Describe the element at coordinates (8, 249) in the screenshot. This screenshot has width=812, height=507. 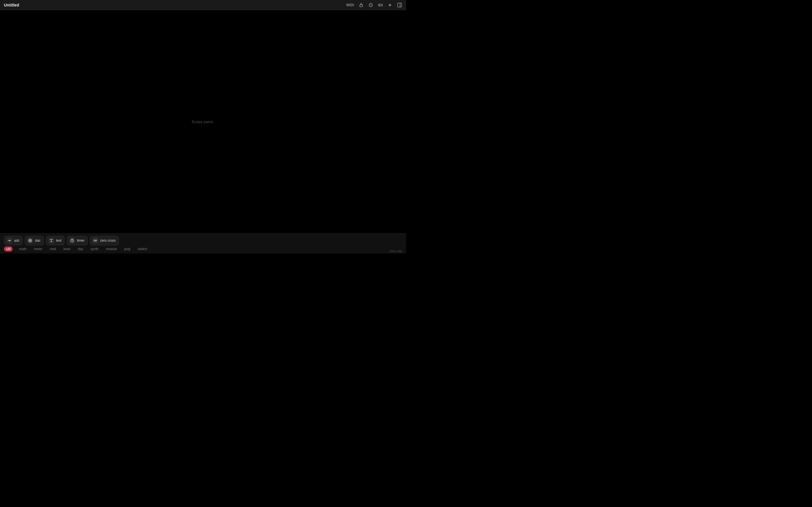
I see `category-tab-util: util` at that location.